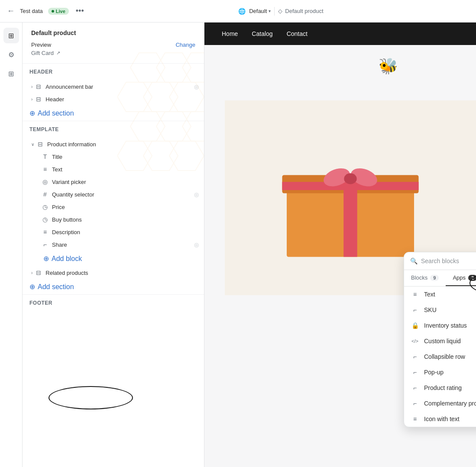  Describe the element at coordinates (440, 341) in the screenshot. I see `block-item-custom-liquid: </> Custom liquid` at that location.